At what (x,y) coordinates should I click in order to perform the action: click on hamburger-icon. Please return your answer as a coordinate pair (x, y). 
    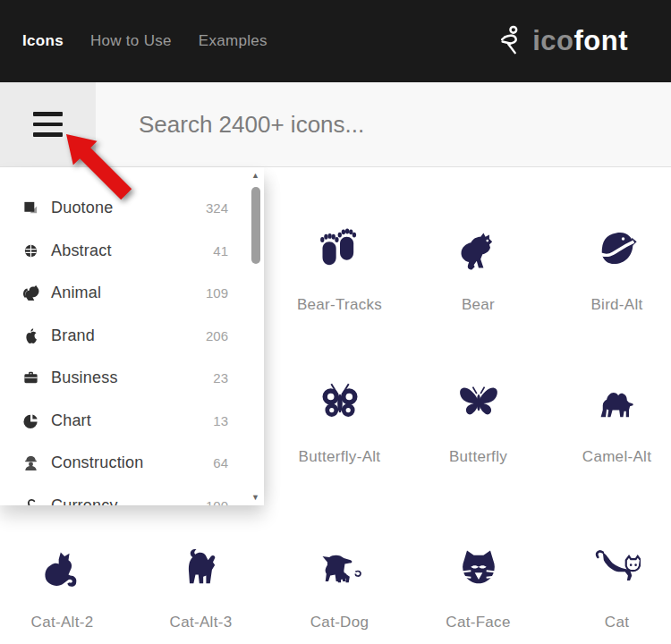
    Looking at the image, I should click on (48, 114).